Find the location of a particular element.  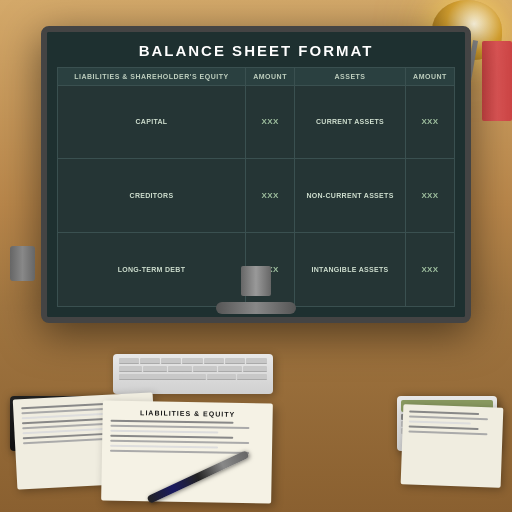

paper-main-title: LIABILITIES & EQUITY is located at coordinates (188, 413).